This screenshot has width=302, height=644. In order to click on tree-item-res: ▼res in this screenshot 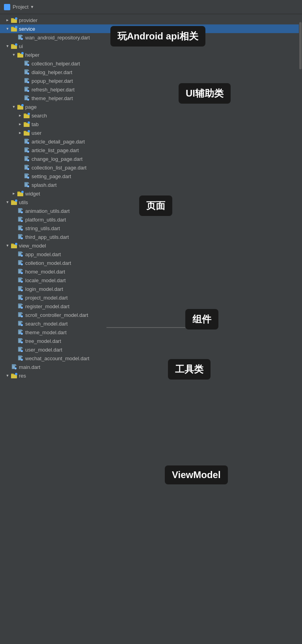, I will do `click(151, 376)`.